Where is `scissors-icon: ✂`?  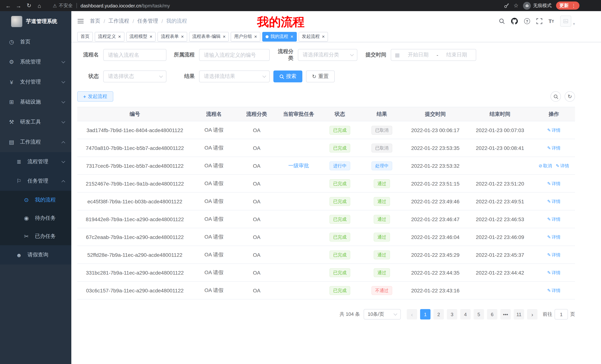
scissors-icon: ✂ is located at coordinates (26, 236).